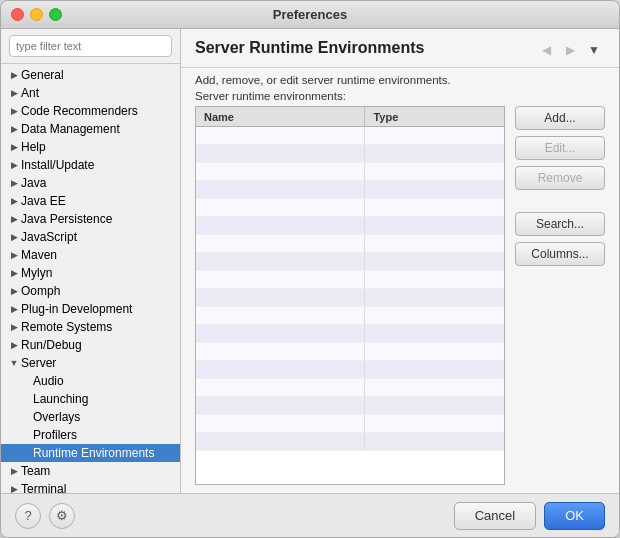 The height and width of the screenshot is (538, 620). I want to click on toolbar-dropdown: ▼, so click(594, 50).